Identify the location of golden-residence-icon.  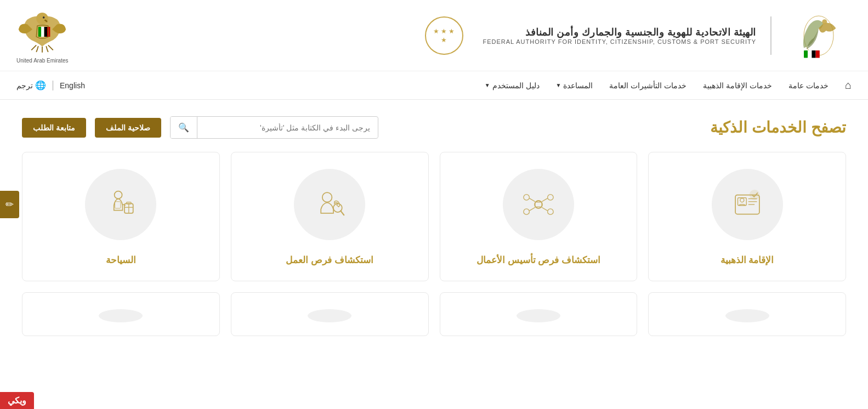
(747, 204).